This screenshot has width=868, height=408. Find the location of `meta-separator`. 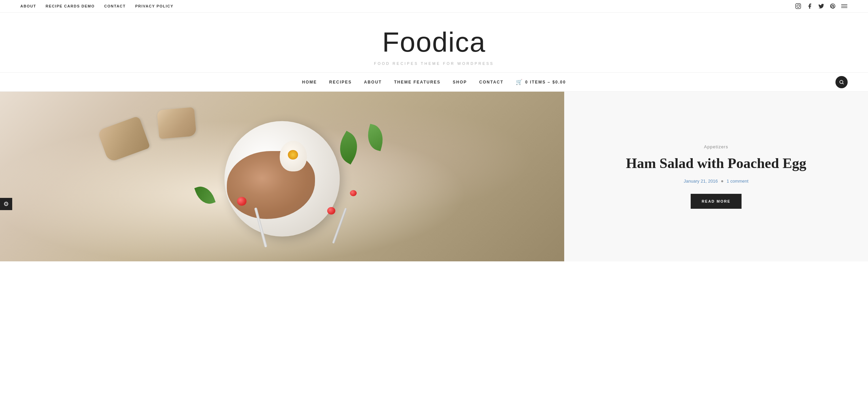

meta-separator is located at coordinates (722, 181).